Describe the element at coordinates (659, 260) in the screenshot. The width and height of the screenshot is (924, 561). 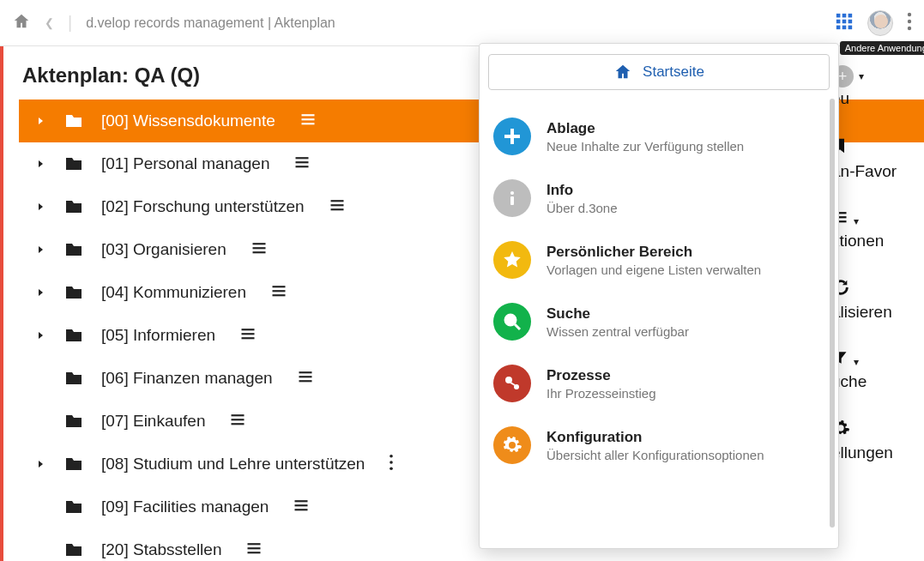
I see `drawer-tile: Persönlicher BereichVorlagen und eigene …` at that location.